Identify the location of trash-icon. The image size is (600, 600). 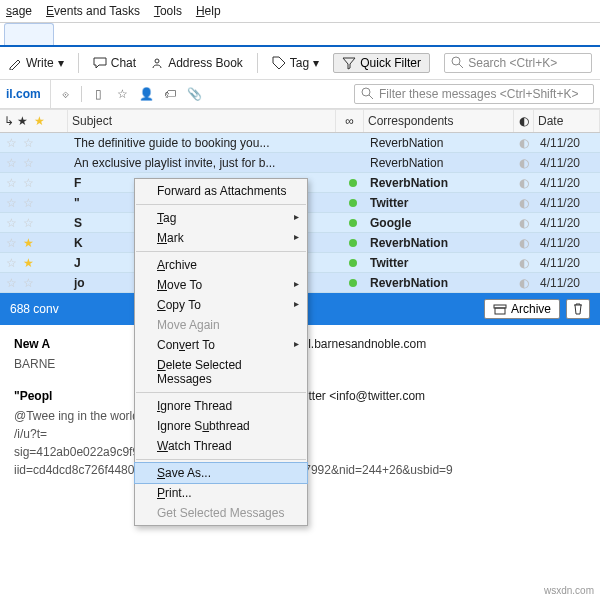
(578, 309).